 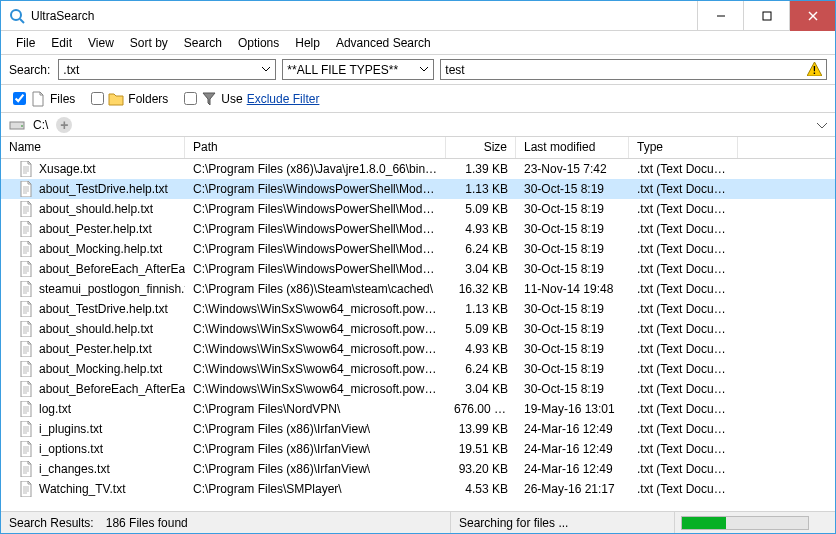 What do you see at coordinates (418, 269) in the screenshot?
I see `table-row: about_BeforeEach_AfterEac...C:\Program F…` at bounding box center [418, 269].